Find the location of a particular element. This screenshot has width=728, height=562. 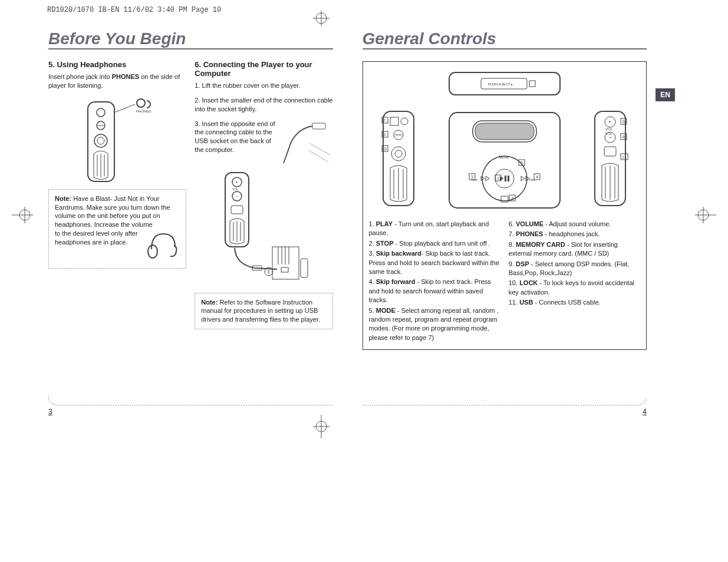

control-6: 6. VOLUME - Adjust sound volume. is located at coordinates (574, 224).